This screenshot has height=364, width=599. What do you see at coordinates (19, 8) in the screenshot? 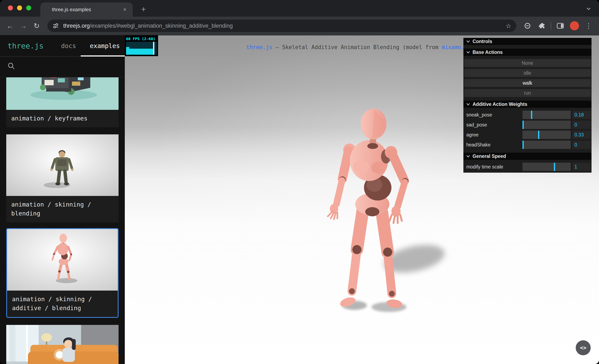
I see `window-controls` at bounding box center [19, 8].